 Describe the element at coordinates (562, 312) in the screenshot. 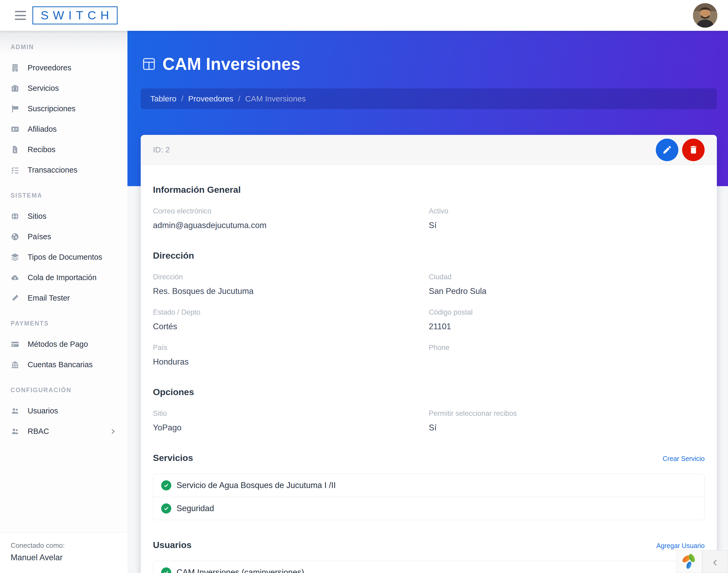

I see `field-label: Código postal` at that location.